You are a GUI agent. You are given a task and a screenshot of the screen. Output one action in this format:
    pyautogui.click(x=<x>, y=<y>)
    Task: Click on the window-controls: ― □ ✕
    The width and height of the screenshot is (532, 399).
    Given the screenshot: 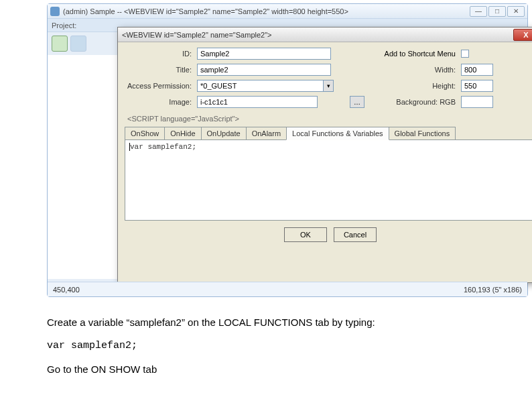 What is the action you would take?
    pyautogui.click(x=497, y=11)
    